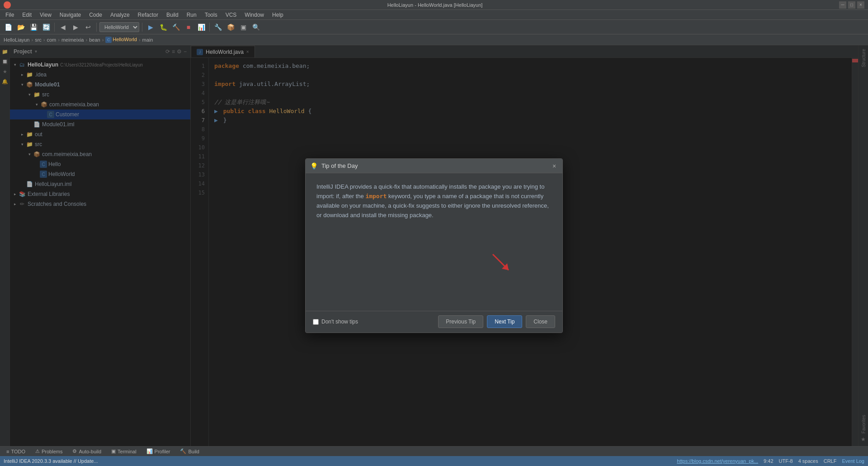 The width and height of the screenshot is (868, 466). Describe the element at coordinates (853, 461) in the screenshot. I see `event-log-button: Event Log` at that location.